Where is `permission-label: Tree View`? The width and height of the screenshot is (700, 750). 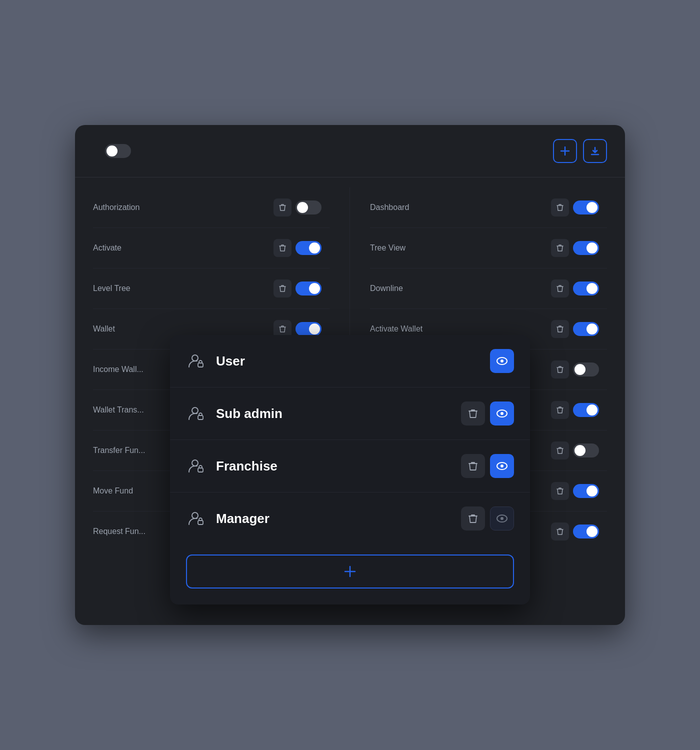 permission-label: Tree View is located at coordinates (460, 248).